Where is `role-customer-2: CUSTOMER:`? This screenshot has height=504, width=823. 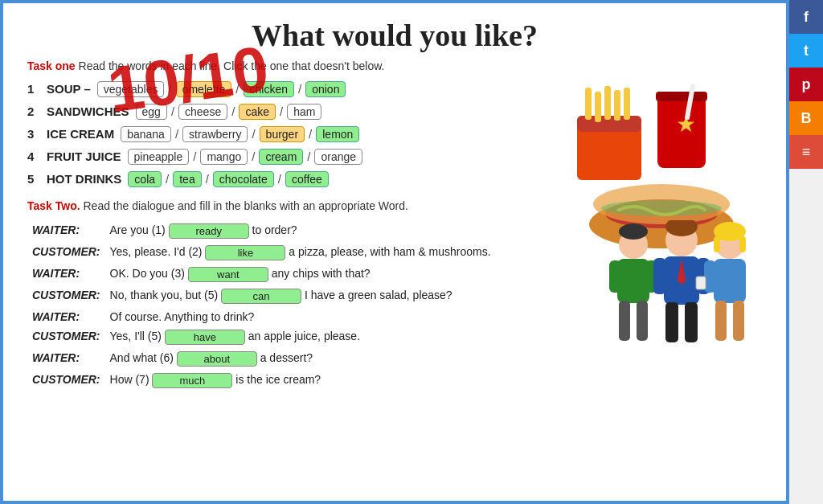
role-customer-2: CUSTOMER: is located at coordinates (66, 296).